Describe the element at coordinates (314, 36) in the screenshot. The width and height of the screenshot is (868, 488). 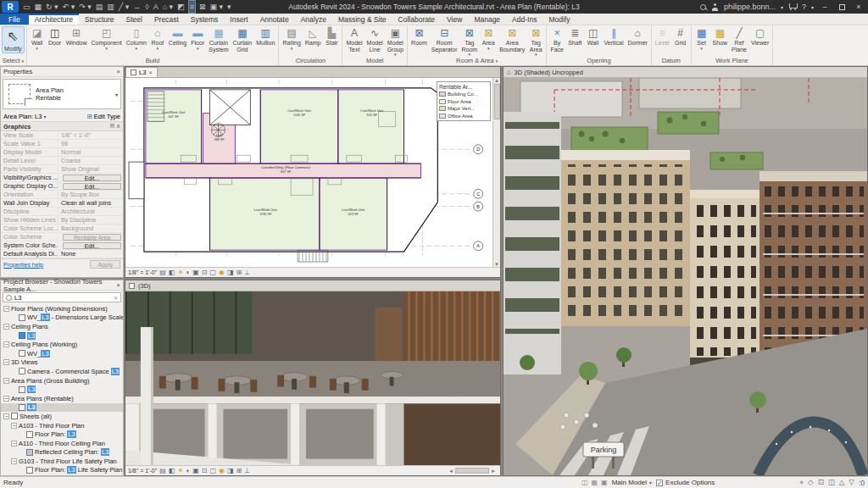
I see `ramp-button: ◺Ramp` at that location.